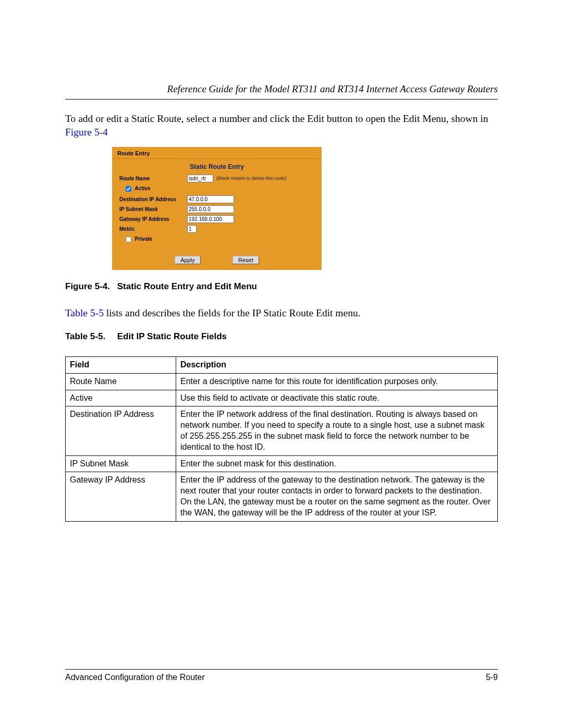 This screenshot has height=728, width=563. Describe the element at coordinates (282, 92) in the screenshot. I see `document-header-title: Reference Guide for the Model RT311 and …` at that location.